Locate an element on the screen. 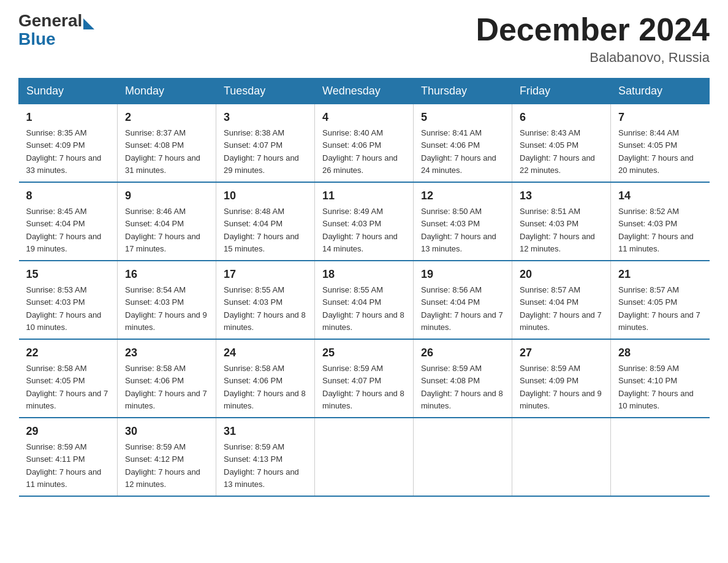 The height and width of the screenshot is (563, 728). day-info: Sunrise: 8:35 AMSunset: 4:09 PMDaylight:… is located at coordinates (64, 151).